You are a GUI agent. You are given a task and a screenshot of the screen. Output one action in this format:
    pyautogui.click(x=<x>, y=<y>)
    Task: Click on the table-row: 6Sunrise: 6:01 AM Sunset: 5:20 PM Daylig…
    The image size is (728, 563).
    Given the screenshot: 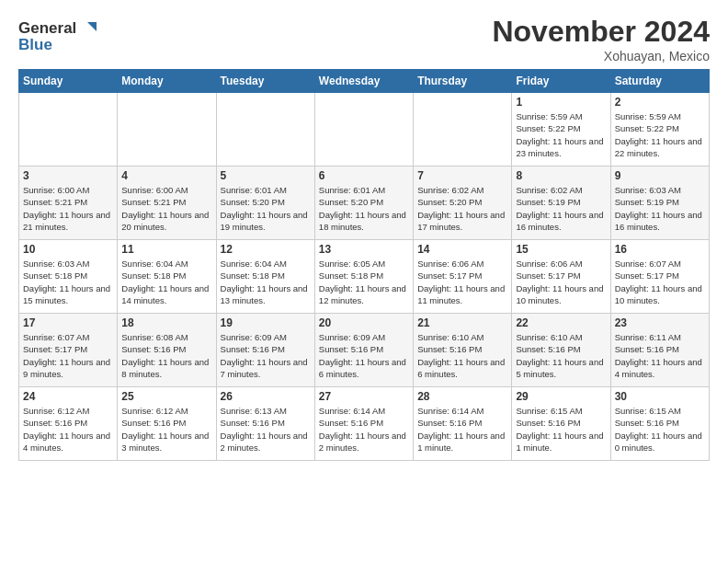 What is the action you would take?
    pyautogui.click(x=364, y=203)
    